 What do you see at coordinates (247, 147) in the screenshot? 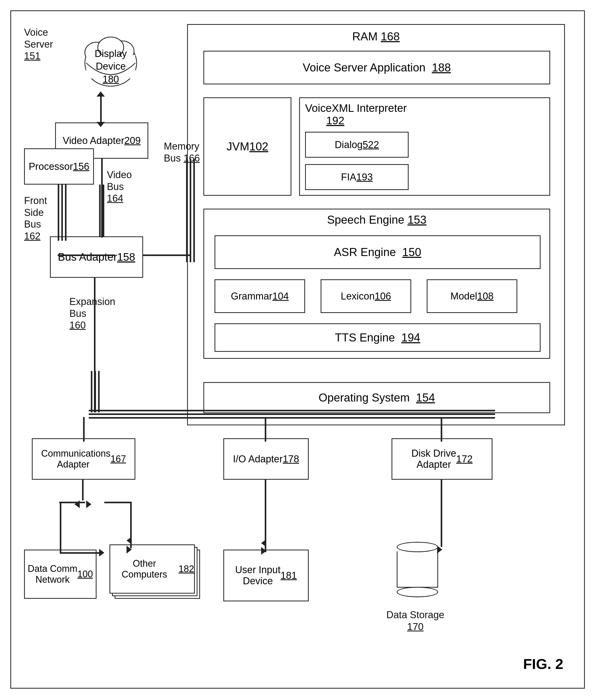
I see `jvm-box: JVM 102` at bounding box center [247, 147].